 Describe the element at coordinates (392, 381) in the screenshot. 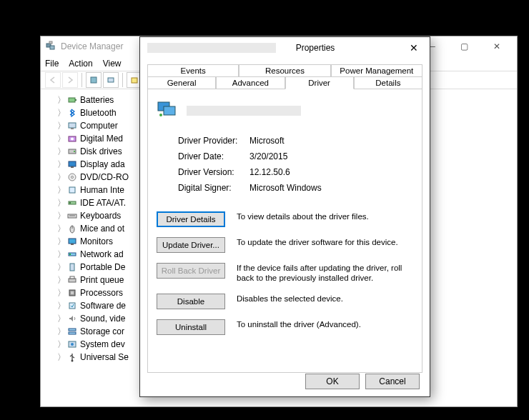

I see `cancel-button: Cancel` at that location.